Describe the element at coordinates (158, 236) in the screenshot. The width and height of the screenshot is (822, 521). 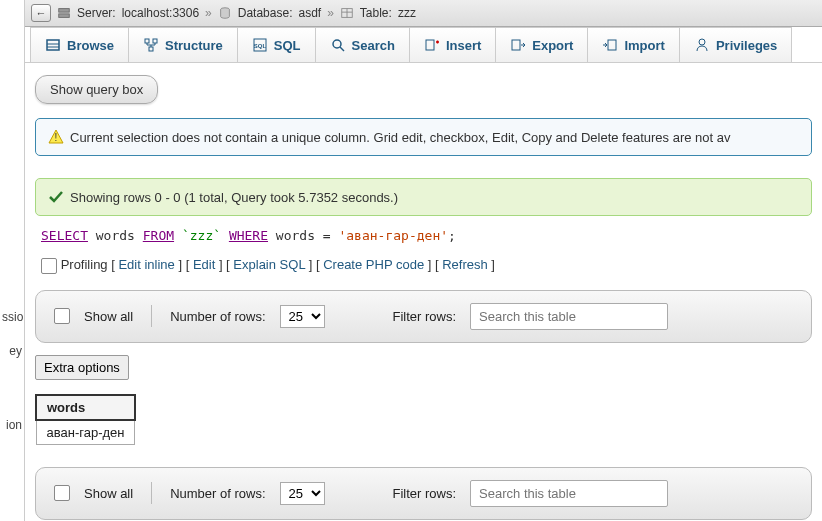
I see `sql-kw-from: FROM` at that location.